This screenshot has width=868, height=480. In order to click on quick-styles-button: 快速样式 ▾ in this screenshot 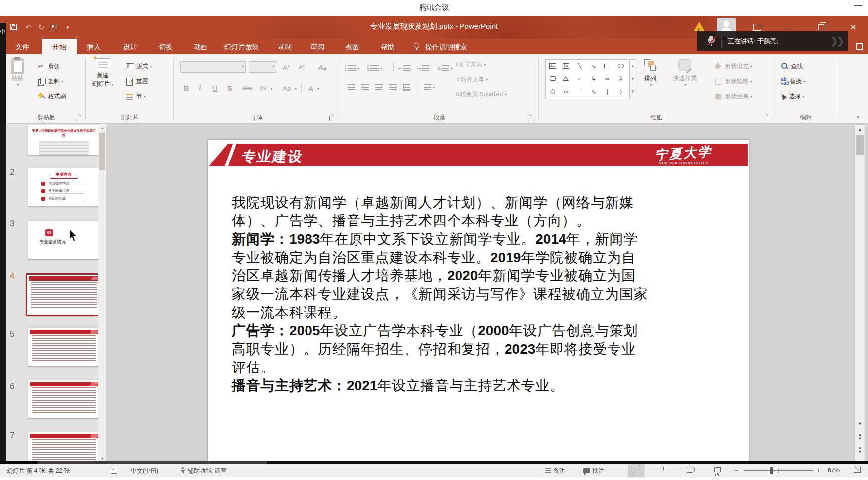, I will do `click(685, 73)`.